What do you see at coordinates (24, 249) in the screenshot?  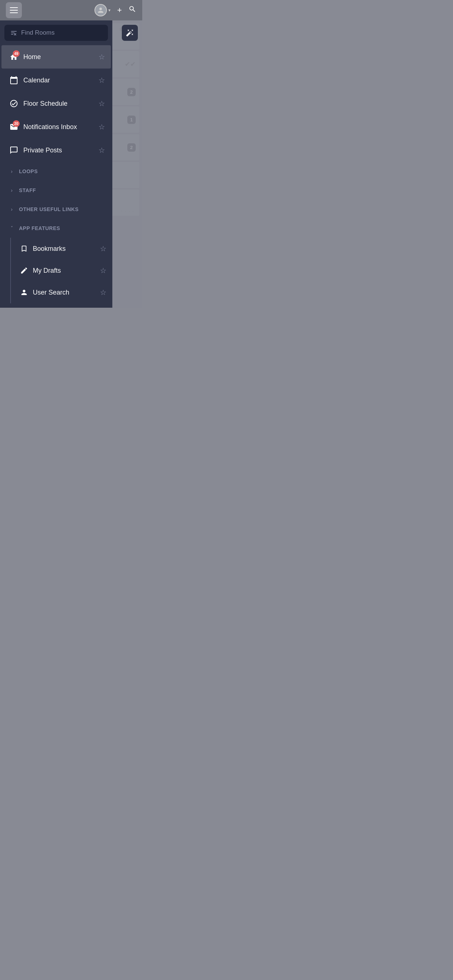 I see `bookmarks-icon-wrap` at bounding box center [24, 249].